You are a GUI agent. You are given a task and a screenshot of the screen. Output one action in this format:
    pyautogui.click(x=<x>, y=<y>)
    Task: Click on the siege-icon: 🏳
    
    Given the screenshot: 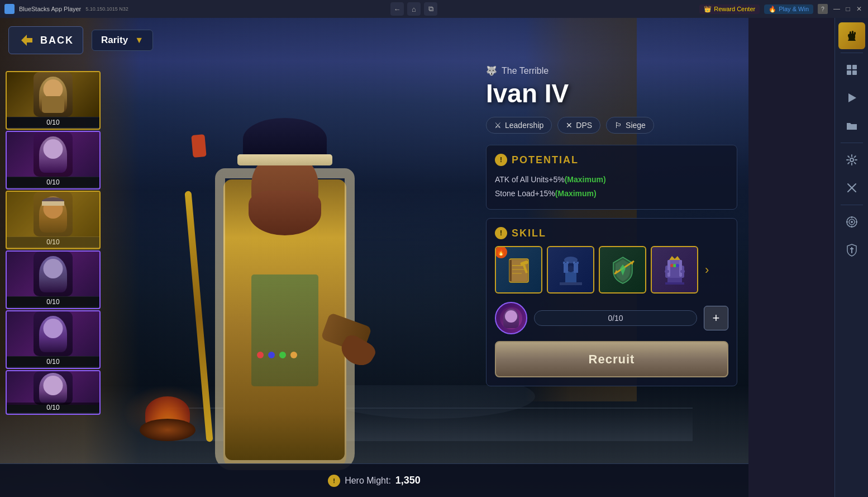 What is the action you would take?
    pyautogui.click(x=618, y=125)
    